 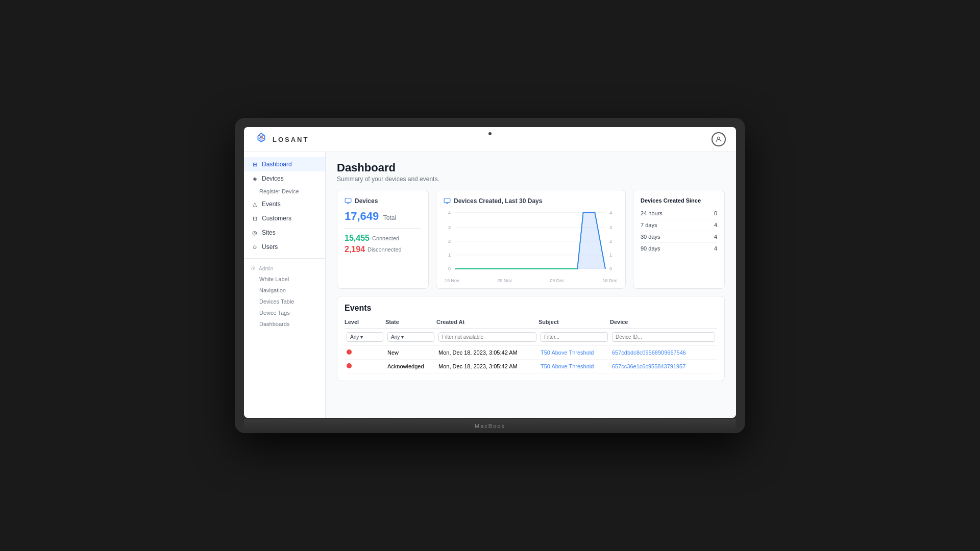 I want to click on sidebar-label-dashboard: Dashboard, so click(x=277, y=164).